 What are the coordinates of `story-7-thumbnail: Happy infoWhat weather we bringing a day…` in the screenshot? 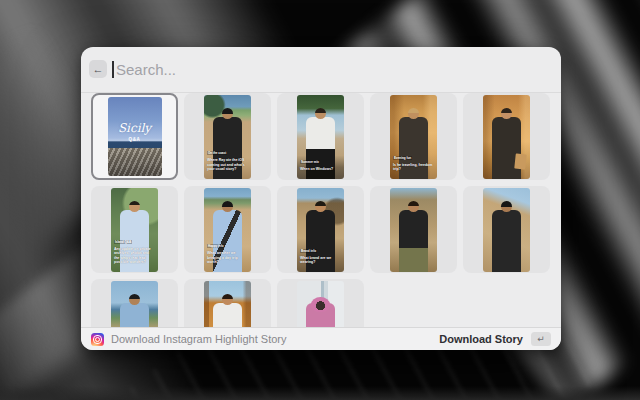 It's located at (228, 230).